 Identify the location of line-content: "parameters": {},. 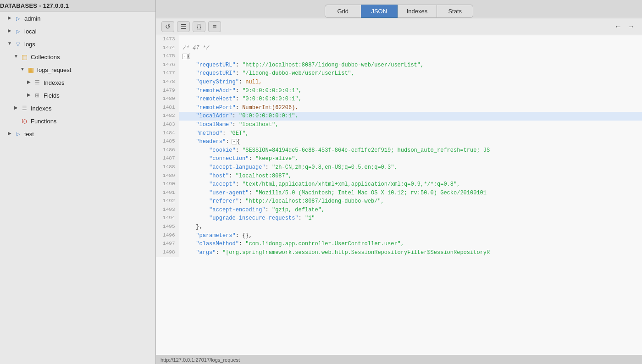
(410, 236).